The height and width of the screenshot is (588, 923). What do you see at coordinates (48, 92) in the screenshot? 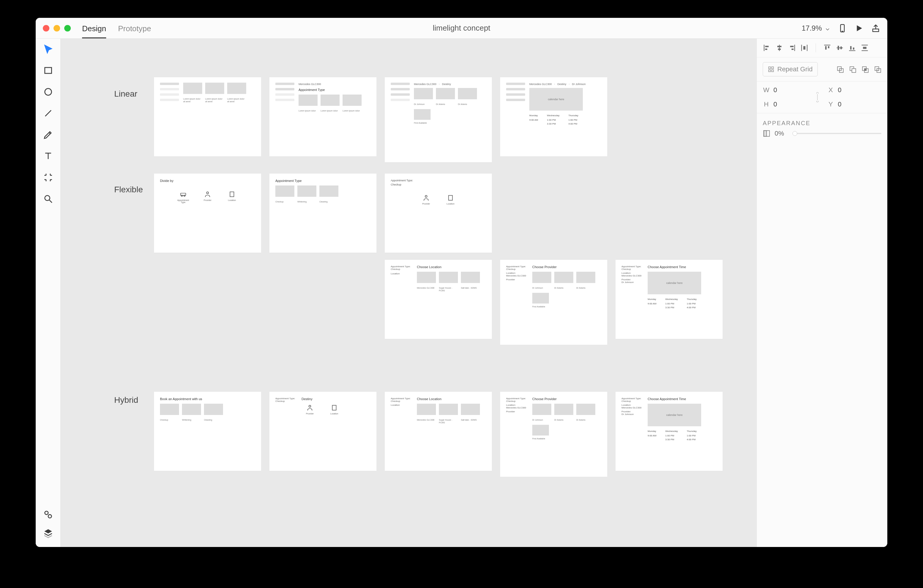
I see `ellipse-tool-icon` at bounding box center [48, 92].